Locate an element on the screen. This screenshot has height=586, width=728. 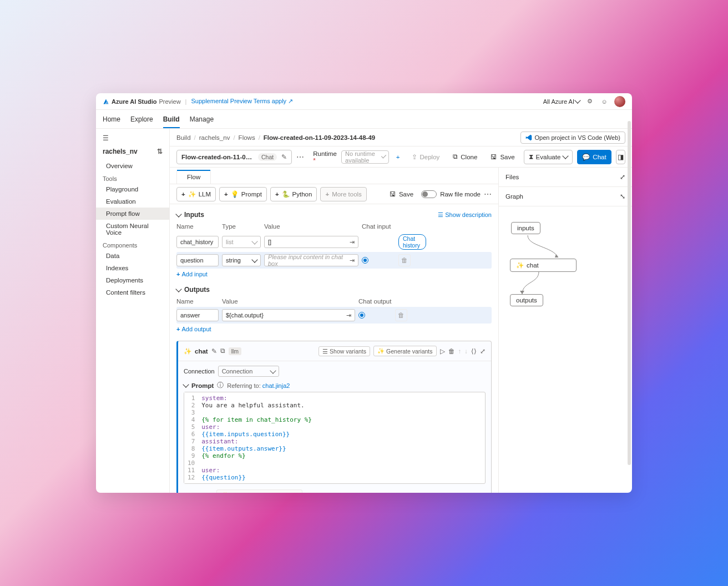
generate-variants-button: ✨ Generate variants is located at coordinates (405, 351).